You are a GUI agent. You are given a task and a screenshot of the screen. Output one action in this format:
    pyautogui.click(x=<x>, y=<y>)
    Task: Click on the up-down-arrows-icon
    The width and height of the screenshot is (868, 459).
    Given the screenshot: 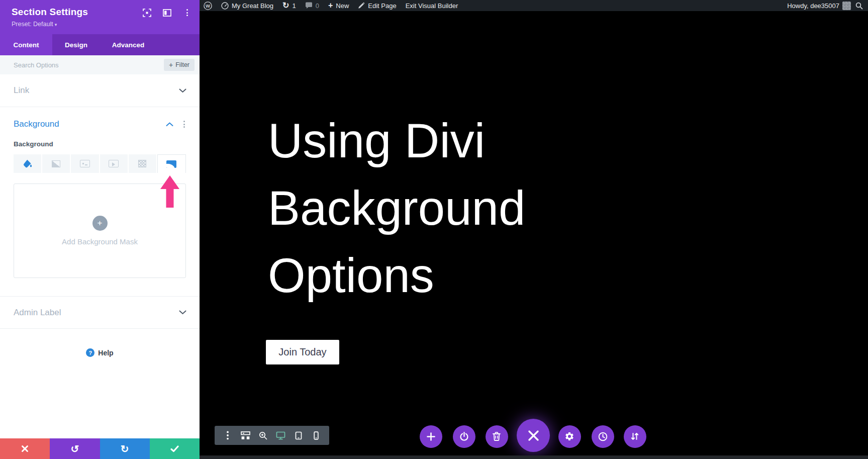 What is the action you would take?
    pyautogui.click(x=635, y=436)
    